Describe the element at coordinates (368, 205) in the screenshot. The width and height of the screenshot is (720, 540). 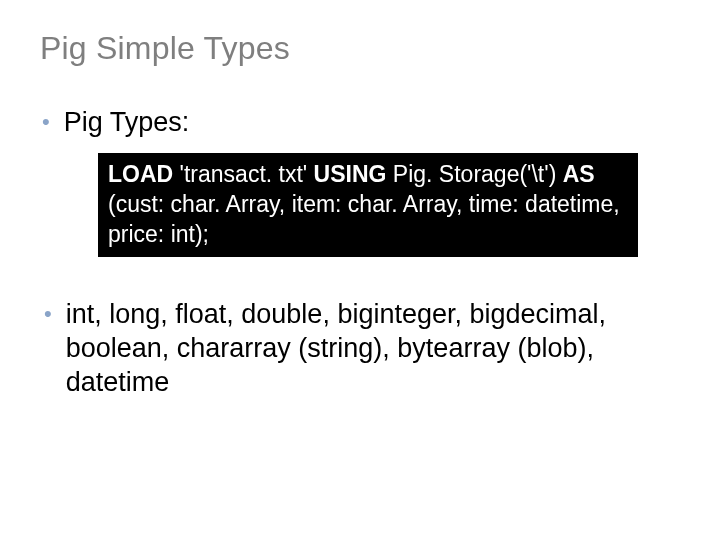
I see `code-block: LOAD 'transact. txt' USING Pig. Storage(…` at that location.